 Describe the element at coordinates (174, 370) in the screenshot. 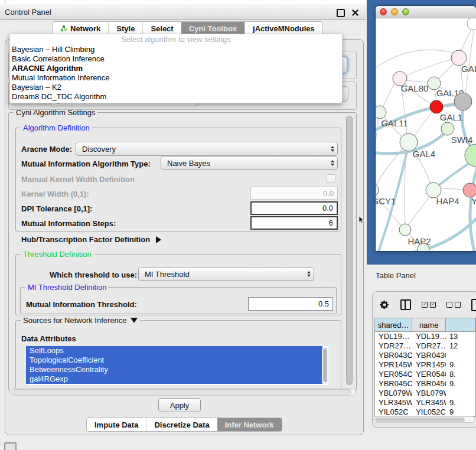

I see `attribute-item-betweennesscentrality: BetweennessCentrality` at that location.